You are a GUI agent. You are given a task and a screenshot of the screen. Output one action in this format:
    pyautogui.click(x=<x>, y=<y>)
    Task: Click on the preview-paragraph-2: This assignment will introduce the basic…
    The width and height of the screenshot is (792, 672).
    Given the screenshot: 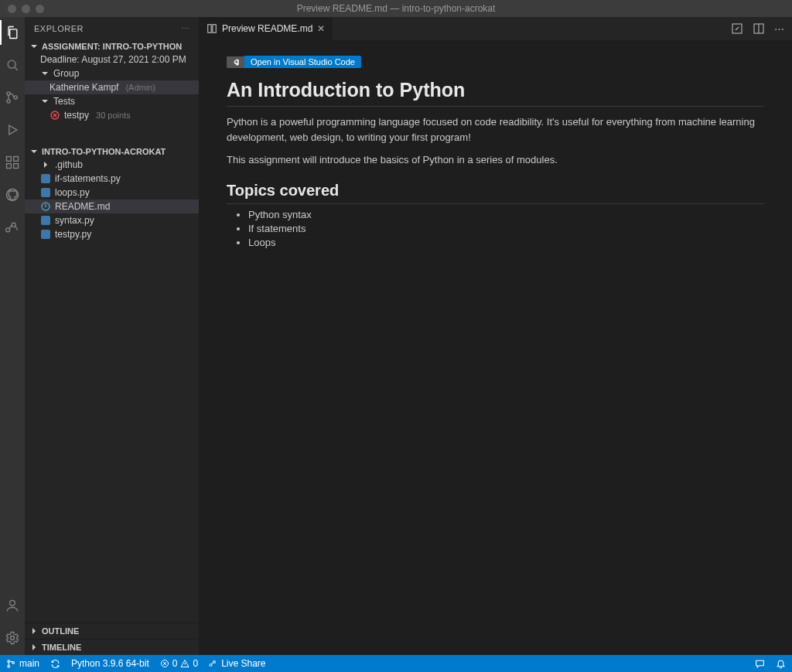 What is the action you would take?
    pyautogui.click(x=495, y=160)
    